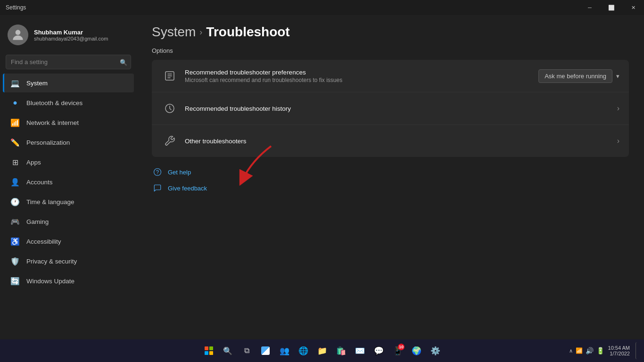  I want to click on sidebar-item-label: Windows Update, so click(50, 281).